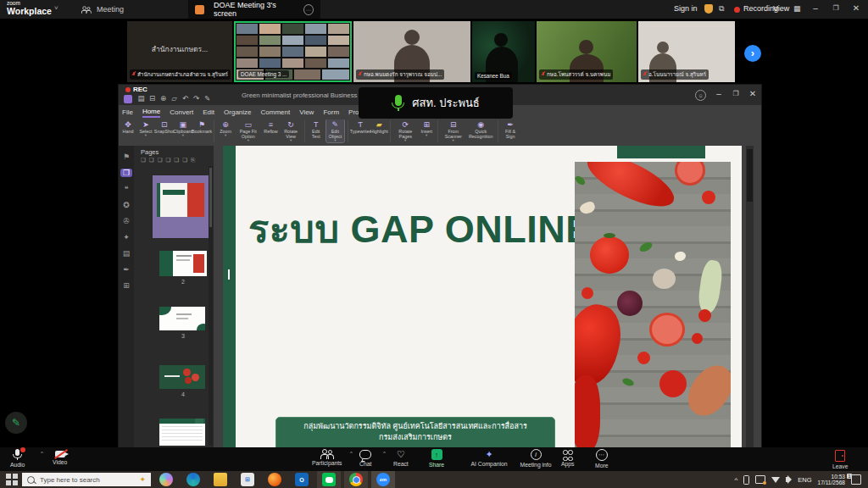 This screenshot has height=488, width=868. Describe the element at coordinates (336, 130) in the screenshot. I see `ribbon-editobject-button: ✎Edit Object▾` at that location.